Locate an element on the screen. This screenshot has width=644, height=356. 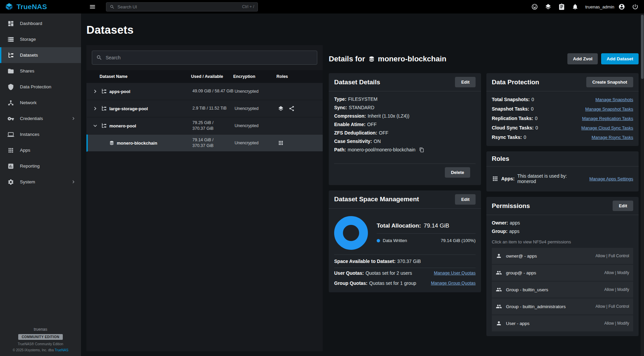
jobs-icon is located at coordinates (562, 7).